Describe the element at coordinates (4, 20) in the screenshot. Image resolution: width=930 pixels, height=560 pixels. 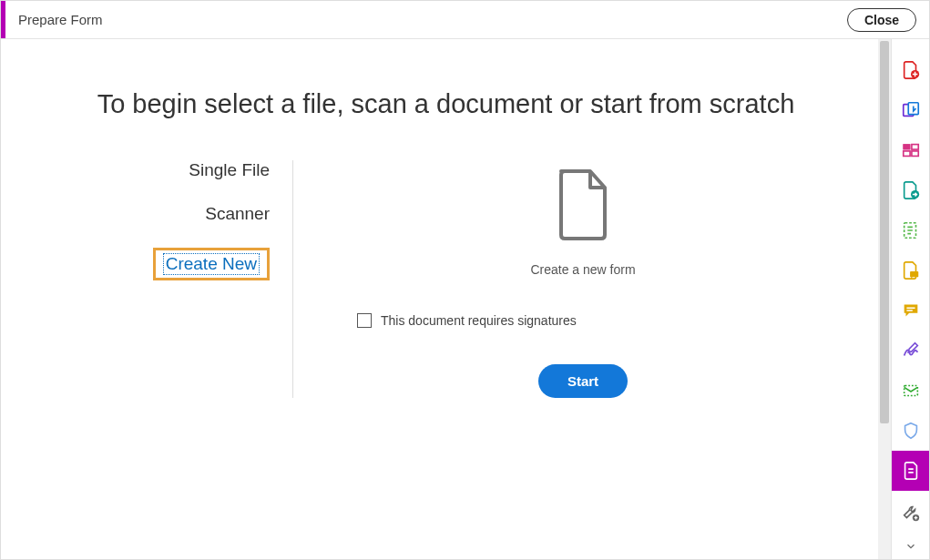
I see `accent-bar` at that location.